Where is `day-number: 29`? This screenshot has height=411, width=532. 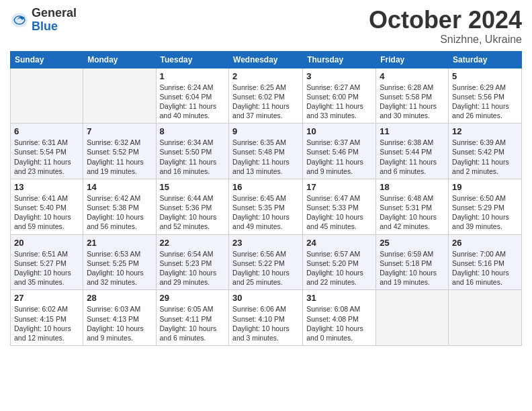 day-number: 29 is located at coordinates (193, 298).